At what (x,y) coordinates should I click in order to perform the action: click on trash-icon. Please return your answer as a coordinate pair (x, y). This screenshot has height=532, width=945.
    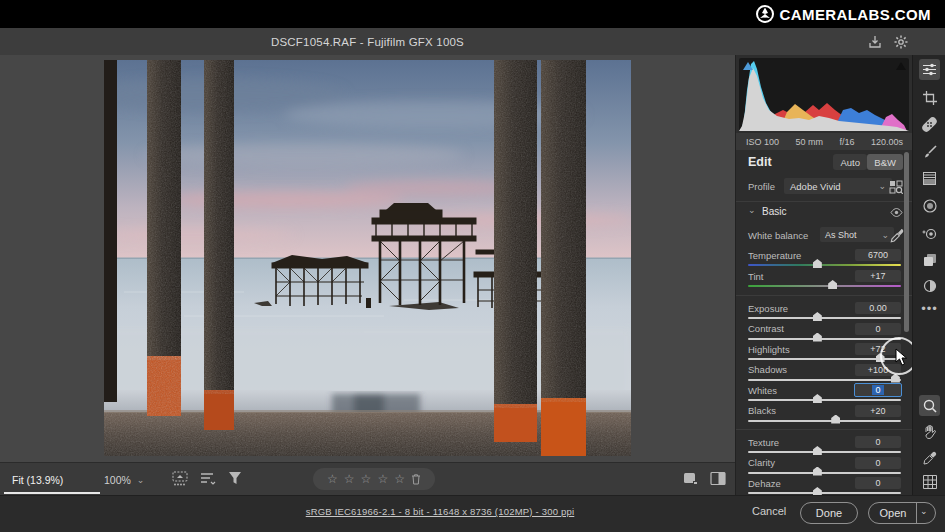
    Looking at the image, I should click on (416, 479).